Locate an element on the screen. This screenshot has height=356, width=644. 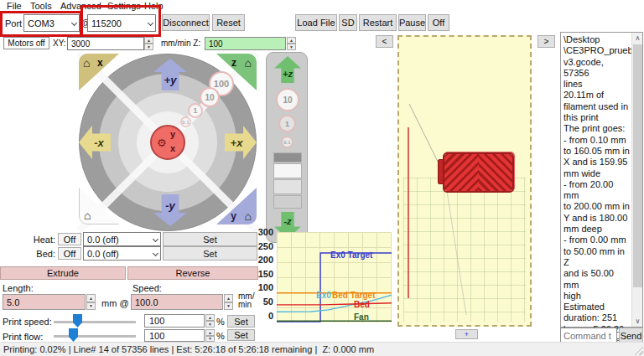
console-line: 20.11m of is located at coordinates (597, 95).